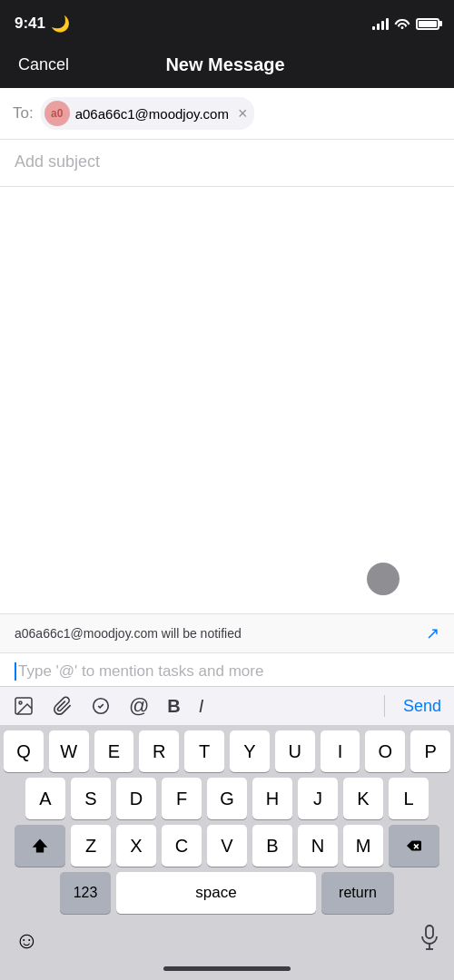 The width and height of the screenshot is (454, 980). I want to click on key-d: D, so click(136, 799).